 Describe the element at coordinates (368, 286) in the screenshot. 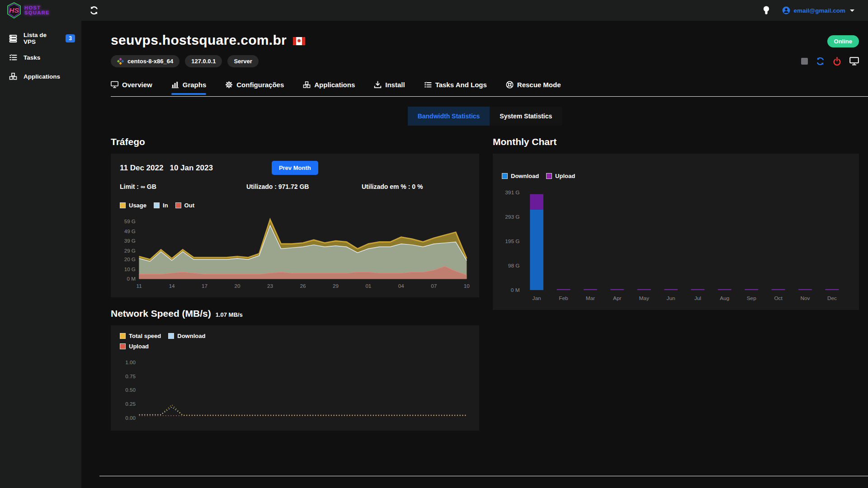

I see `svg-text: 01` at that location.